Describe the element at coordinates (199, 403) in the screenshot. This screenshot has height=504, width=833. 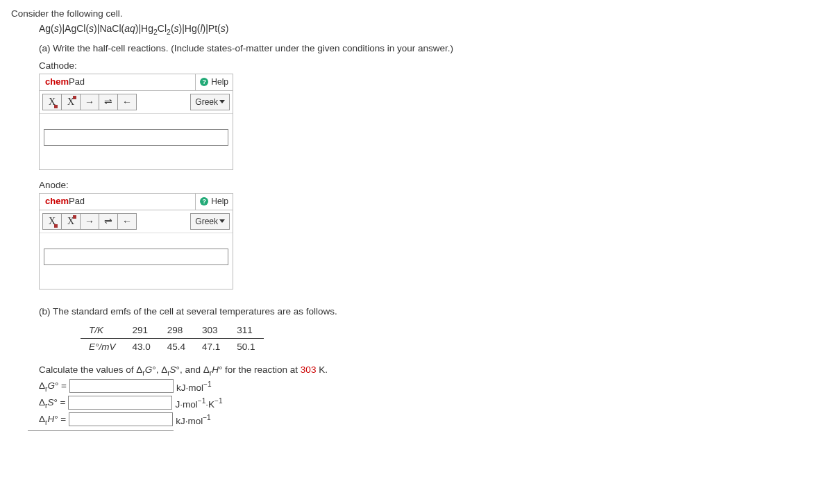
I see `ds-units: J·mol−1·K−1` at that location.